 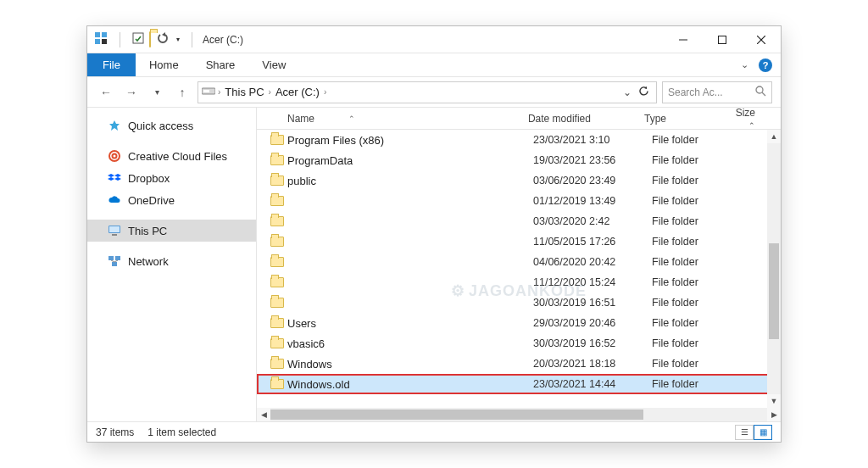 What do you see at coordinates (220, 64) in the screenshot?
I see `tab-share: Share` at bounding box center [220, 64].